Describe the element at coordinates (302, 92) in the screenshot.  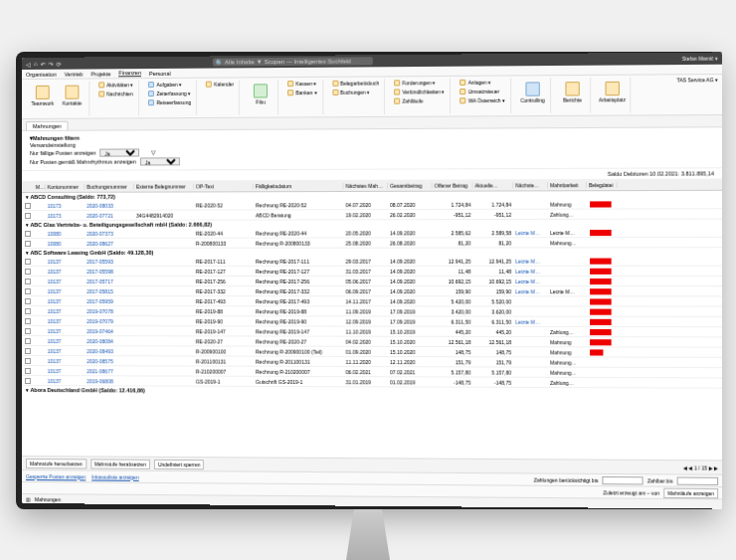
I see `ribbon-banken: Banken ▾` at that location.